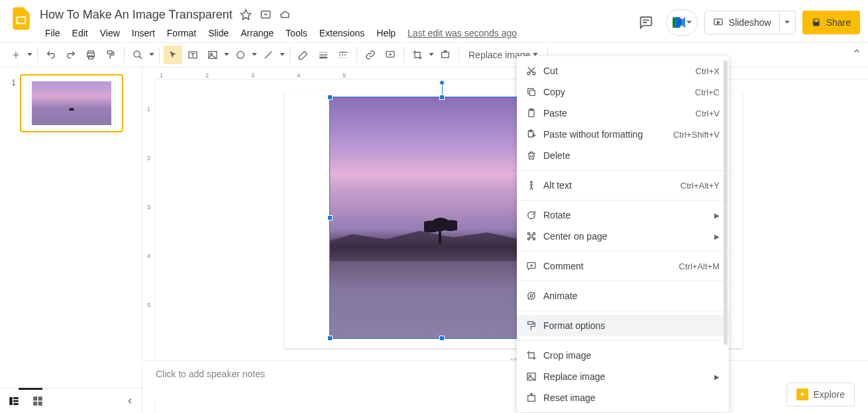 This screenshot has height=413, width=868. What do you see at coordinates (623, 326) in the screenshot?
I see `context-menu-item-format-options: Format options` at bounding box center [623, 326].